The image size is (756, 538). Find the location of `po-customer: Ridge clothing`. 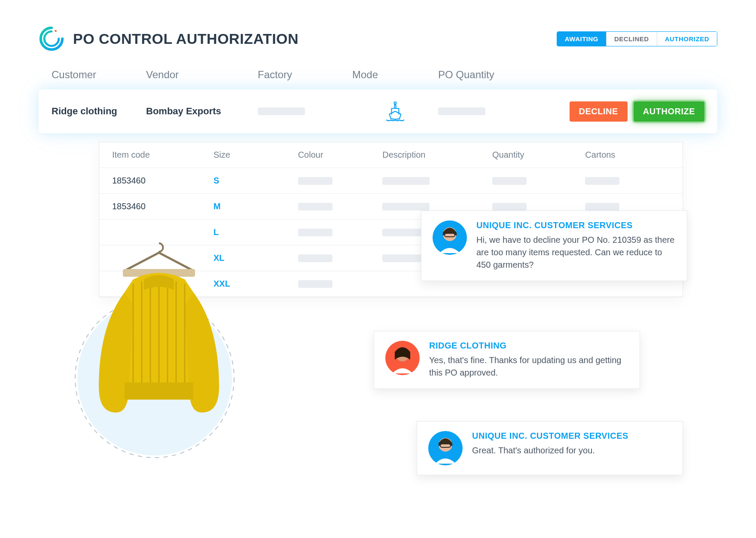

po-customer: Ridge clothing is located at coordinates (99, 111).